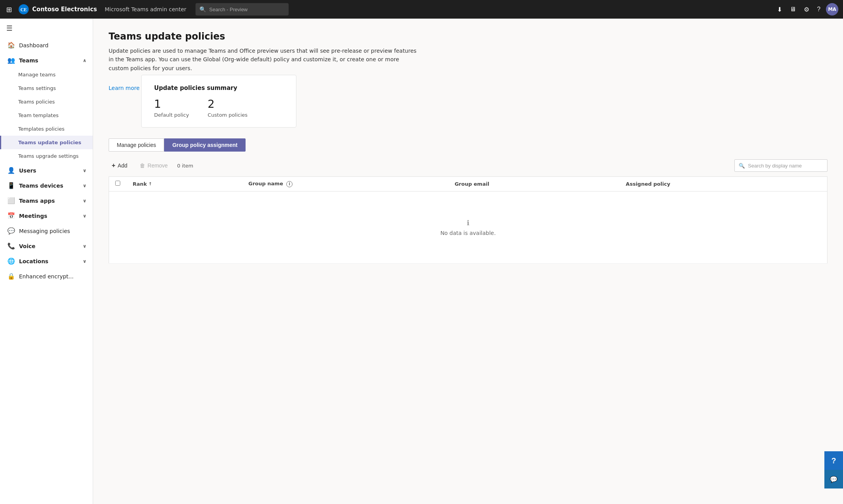 The height and width of the screenshot is (504, 843). What do you see at coordinates (11, 276) in the screenshot?
I see `encrypt-icon: 🔒` at bounding box center [11, 276].